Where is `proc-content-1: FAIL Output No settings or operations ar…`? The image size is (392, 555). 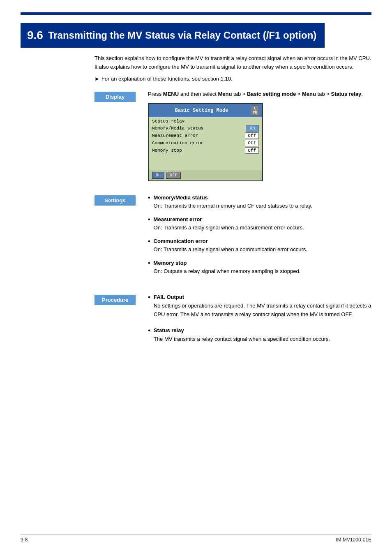 proc-content-1: FAIL Output No settings or operations ar… is located at coordinates (263, 306).